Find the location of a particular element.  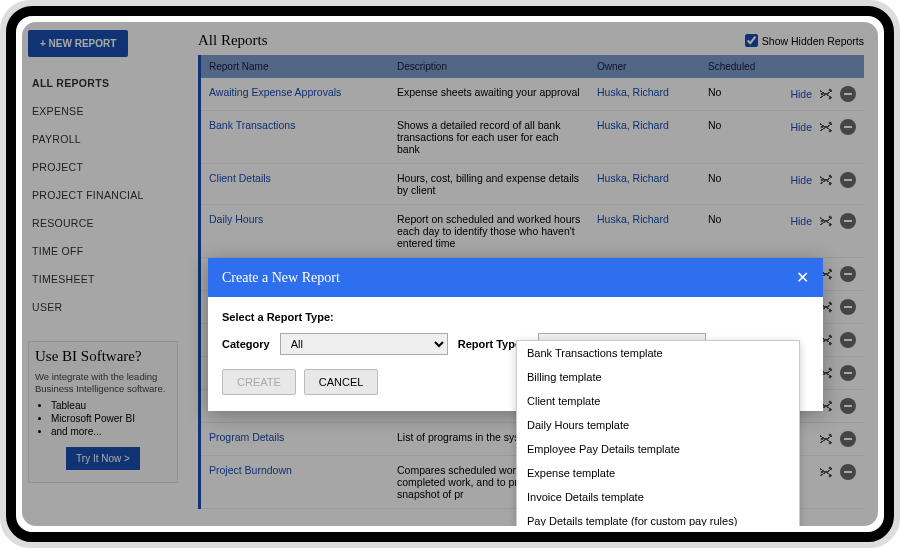

dropdown-option: Pay Details template (for custom pay rul… is located at coordinates (658, 518).